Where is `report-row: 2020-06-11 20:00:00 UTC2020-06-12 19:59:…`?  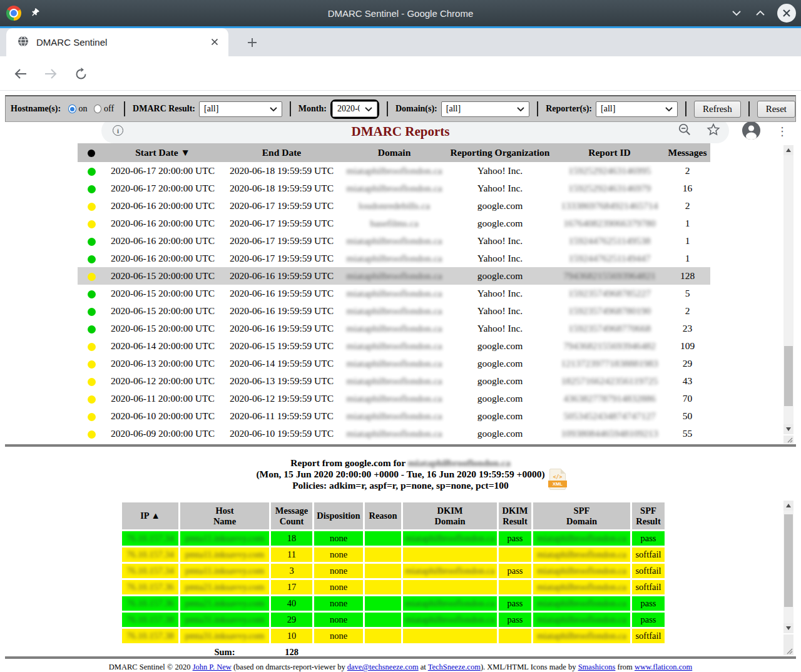 report-row: 2020-06-11 20:00:00 UTC2020-06-12 19:59:… is located at coordinates (394, 399).